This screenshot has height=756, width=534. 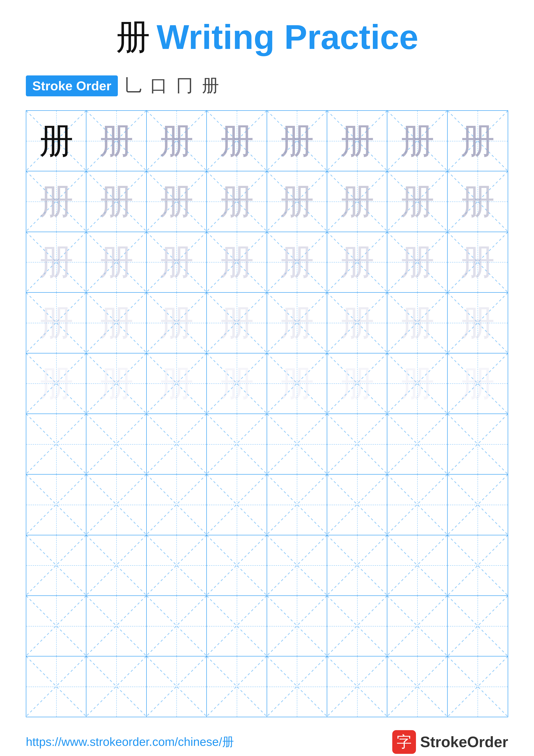 I want to click on stroke-order-row: Stroke Order 乚 口 冂 册, so click(x=267, y=86).